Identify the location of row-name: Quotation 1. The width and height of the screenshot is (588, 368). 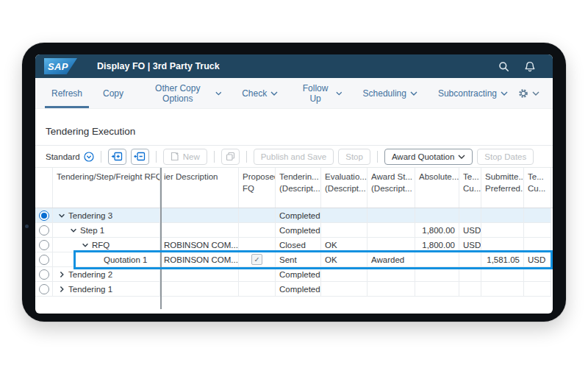
(125, 260).